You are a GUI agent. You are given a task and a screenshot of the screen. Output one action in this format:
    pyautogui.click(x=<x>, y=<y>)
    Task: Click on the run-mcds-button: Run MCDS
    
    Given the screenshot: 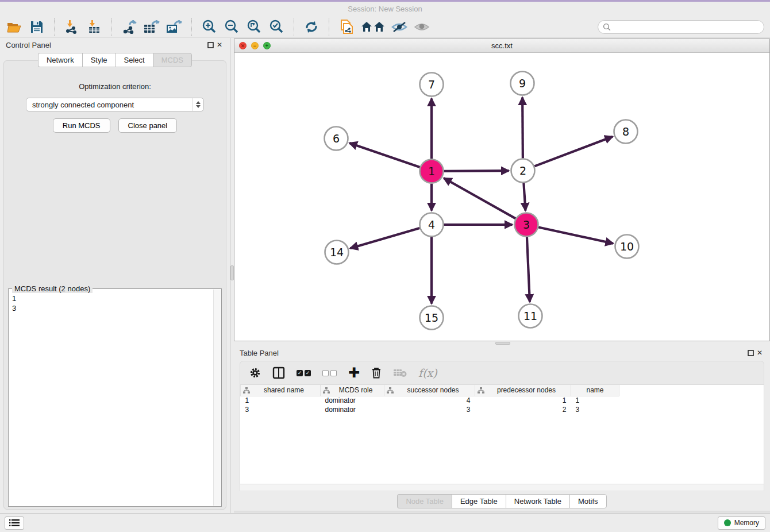 What is the action you would take?
    pyautogui.click(x=82, y=125)
    